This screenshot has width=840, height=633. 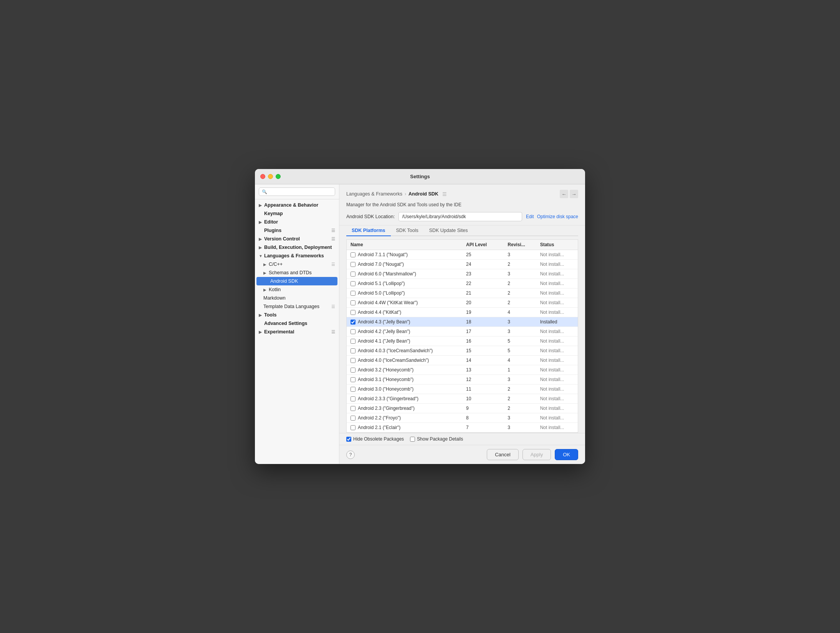 I want to click on table-container: Name API Level Revisi... Status Android …, so click(x=462, y=336).